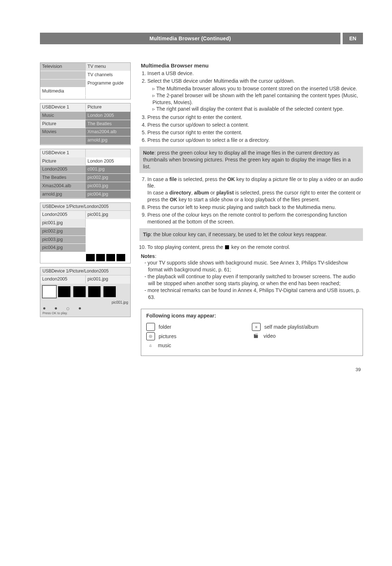 The height and width of the screenshot is (566, 392). Describe the element at coordinates (255, 133) in the screenshot. I see `step-5: Press the cursor right to enter the cont…` at that location.